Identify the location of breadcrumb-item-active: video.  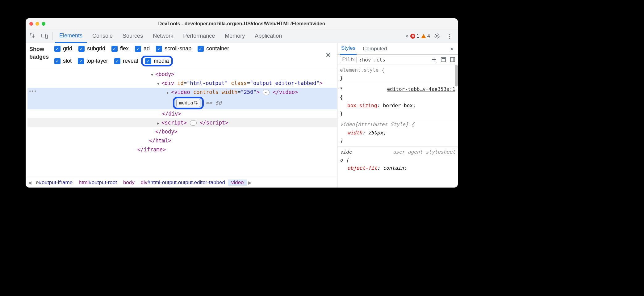
(238, 183).